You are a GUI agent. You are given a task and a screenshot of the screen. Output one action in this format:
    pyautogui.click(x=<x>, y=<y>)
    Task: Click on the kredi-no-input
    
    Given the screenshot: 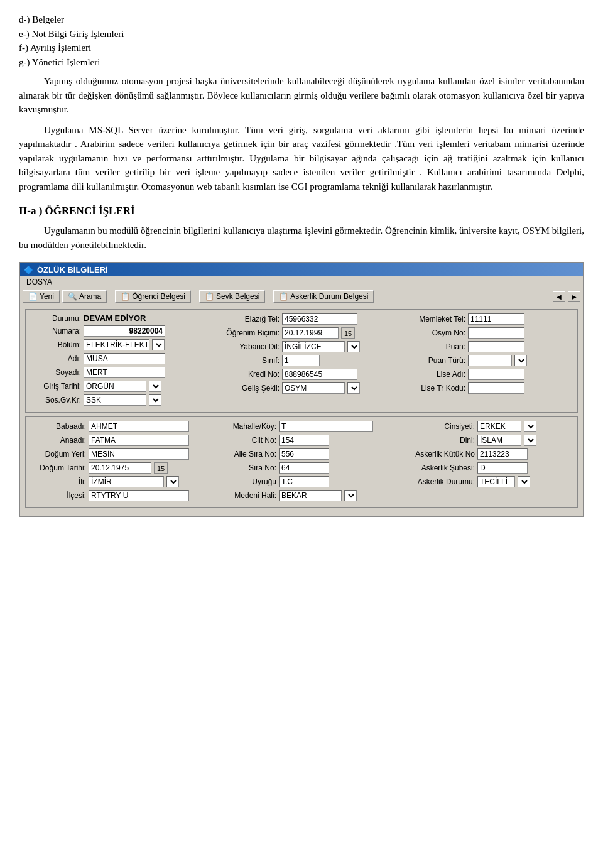 What is the action you would take?
    pyautogui.click(x=320, y=374)
    